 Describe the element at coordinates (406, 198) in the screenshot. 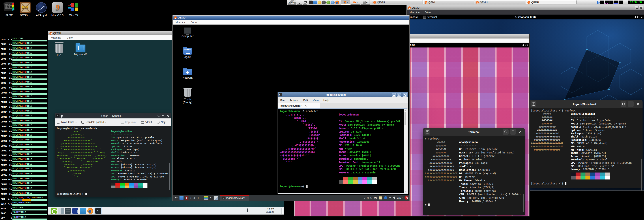

I see `power-button` at that location.